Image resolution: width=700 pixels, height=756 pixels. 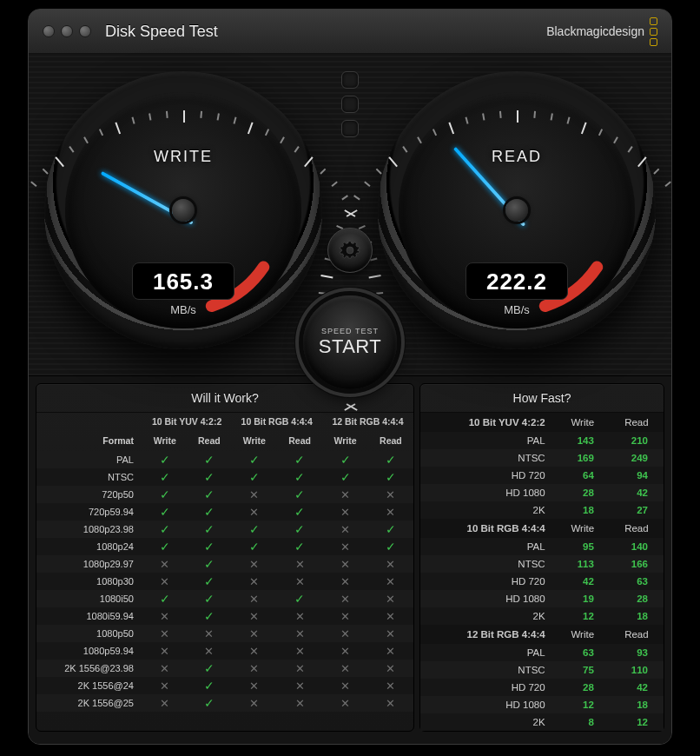 What do you see at coordinates (637, 475) in the screenshot?
I see `read-fps: 94` at bounding box center [637, 475].